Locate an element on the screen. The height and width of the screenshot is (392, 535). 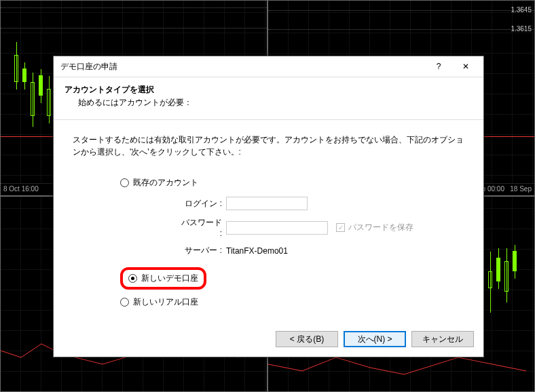
time-label: 8 Oct 16:00 is located at coordinates (21, 189).